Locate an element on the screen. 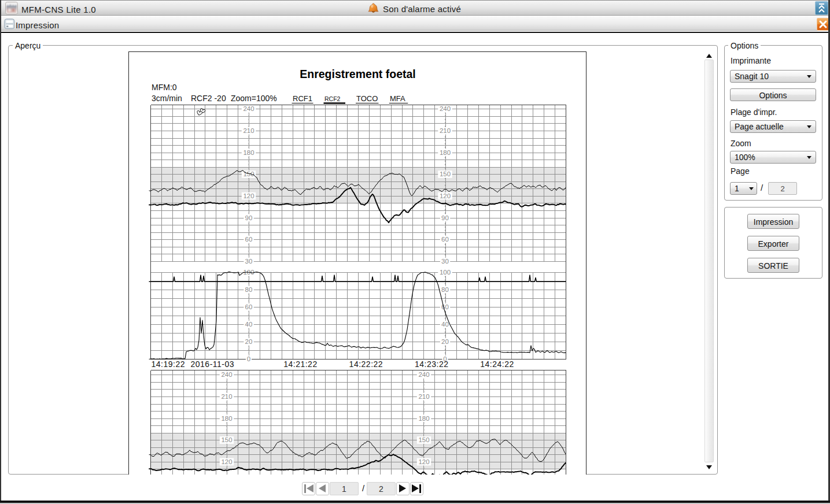  svg-text: Enregistrement foetal is located at coordinates (357, 74).